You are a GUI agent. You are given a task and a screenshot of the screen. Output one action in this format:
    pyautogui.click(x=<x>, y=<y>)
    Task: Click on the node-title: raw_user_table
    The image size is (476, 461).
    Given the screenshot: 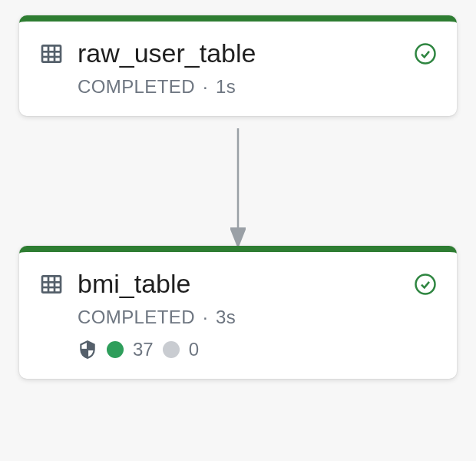 What is the action you would take?
    pyautogui.click(x=239, y=54)
    